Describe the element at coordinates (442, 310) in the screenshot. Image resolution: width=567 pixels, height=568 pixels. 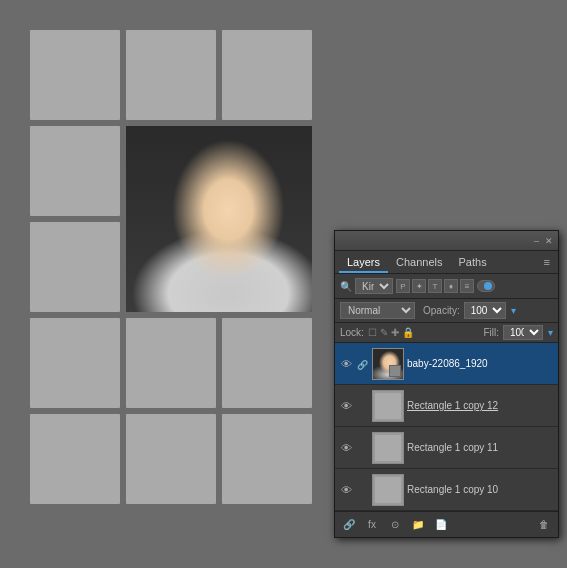
I see `opacity-label: Opacity:` at that location.